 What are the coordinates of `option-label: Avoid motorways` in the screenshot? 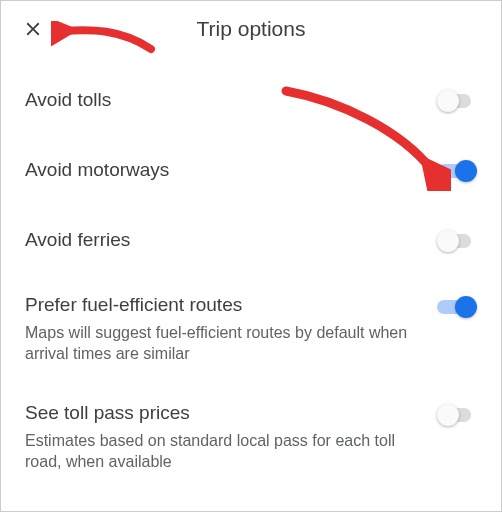 It's located at (219, 170).